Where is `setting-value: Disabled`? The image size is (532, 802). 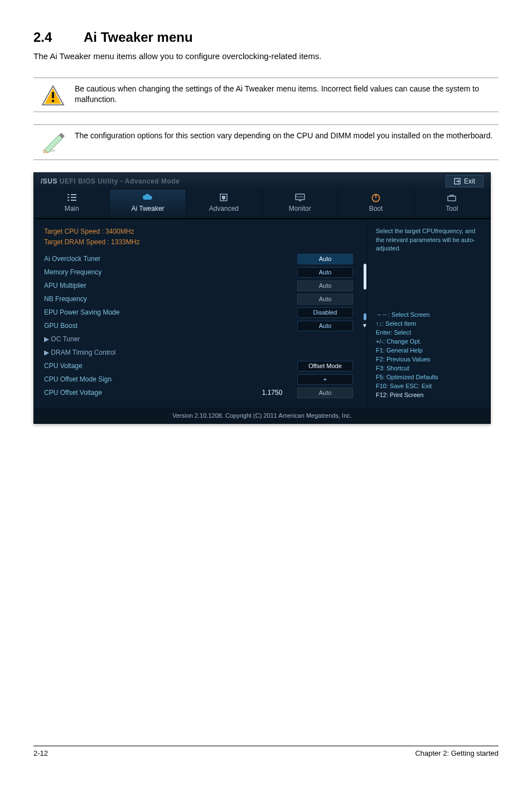 setting-value: Disabled is located at coordinates (325, 312).